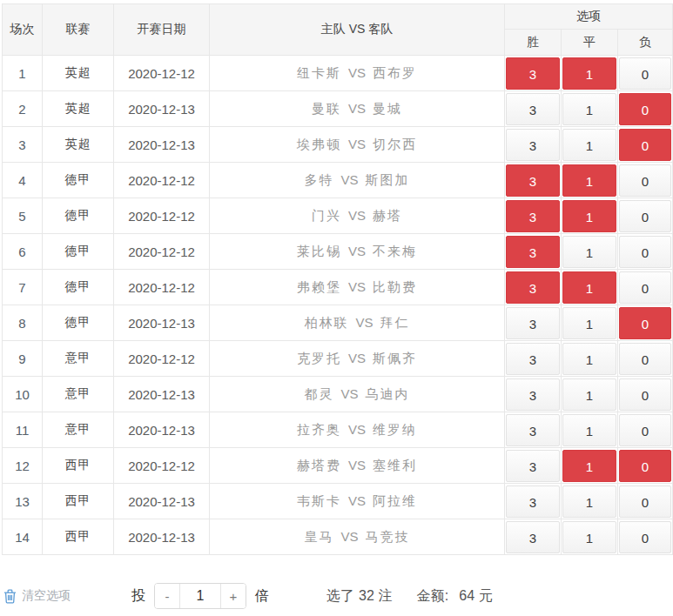  What do you see at coordinates (338, 596) in the screenshot?
I see `bet-footer: 清空选项 投 - + 倍 选了 32 注 金额: 64 元` at bounding box center [338, 596].